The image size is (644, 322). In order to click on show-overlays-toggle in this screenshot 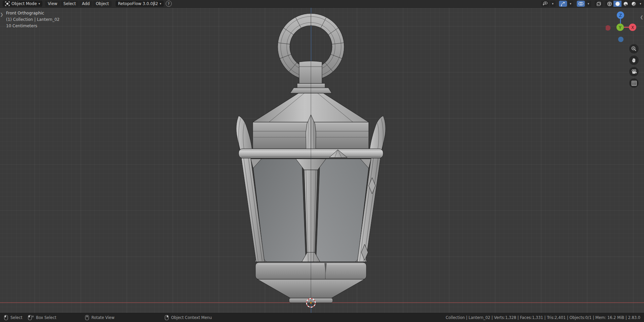, I will do `click(581, 4)`.